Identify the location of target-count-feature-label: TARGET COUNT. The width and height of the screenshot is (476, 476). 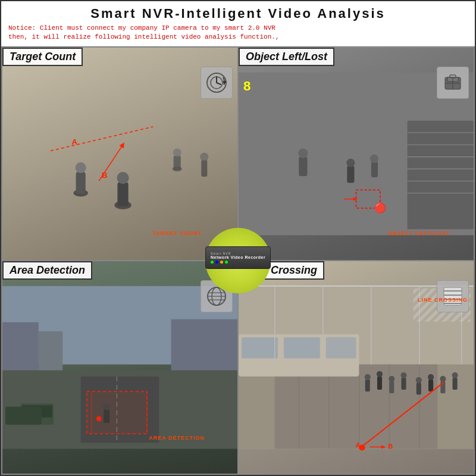
(177, 233).